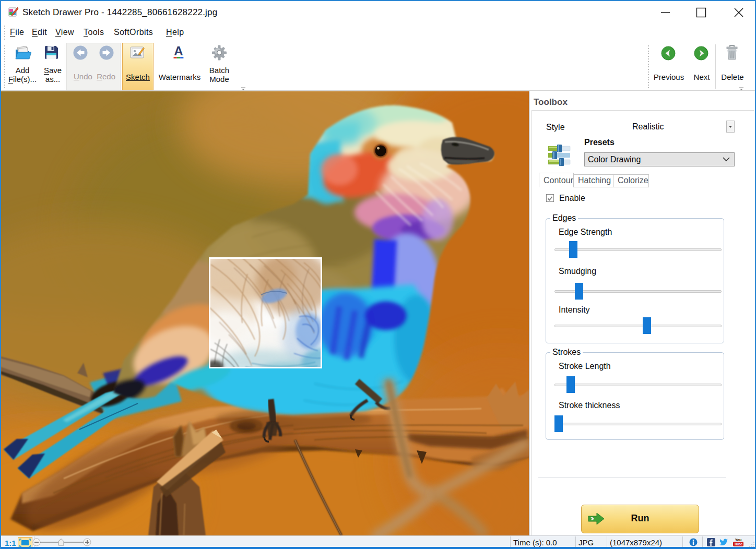 This screenshot has width=756, height=549. Describe the element at coordinates (738, 540) in the screenshot. I see `svg-text: You` at that location.